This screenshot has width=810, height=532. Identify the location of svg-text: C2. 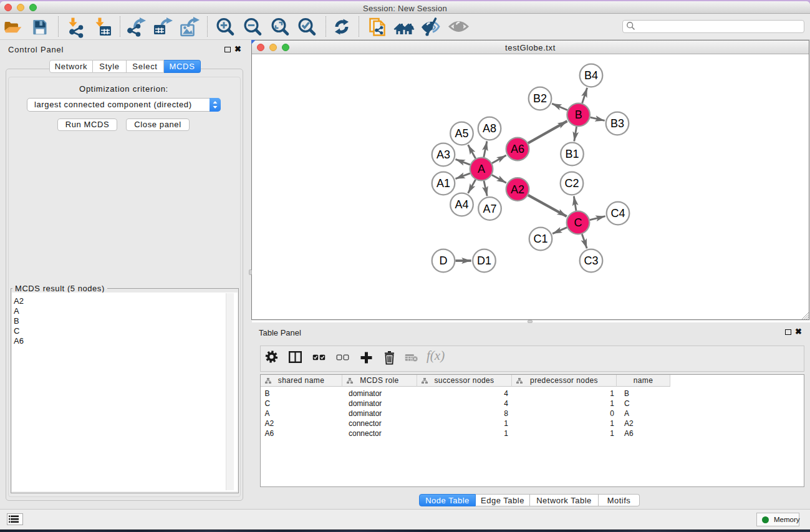
(571, 183).